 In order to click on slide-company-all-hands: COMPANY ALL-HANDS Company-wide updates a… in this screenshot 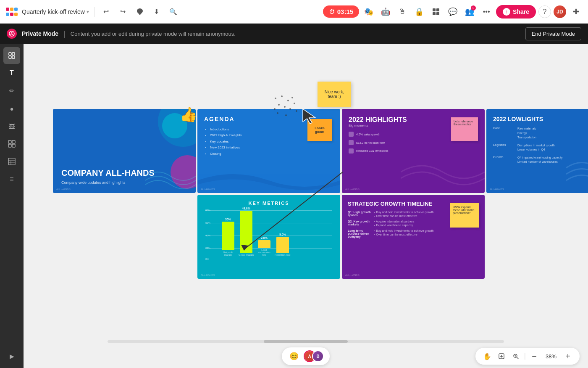, I will do `click(124, 151)`.